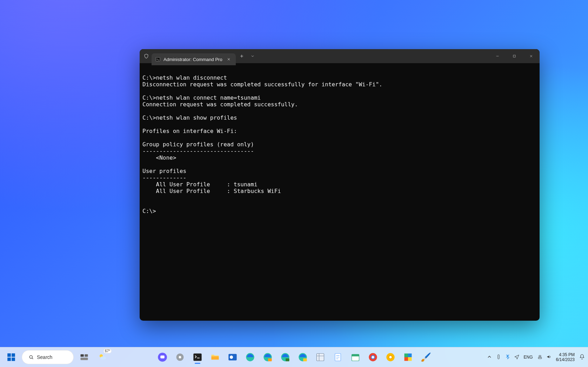 The width and height of the screenshot is (588, 367). Describe the element at coordinates (102, 357) in the screenshot. I see `taskbar-weather: 67°` at that location.